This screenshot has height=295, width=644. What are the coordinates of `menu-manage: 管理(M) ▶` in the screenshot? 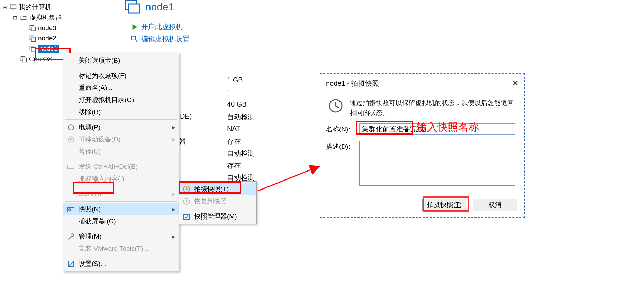 It's located at (121, 237).